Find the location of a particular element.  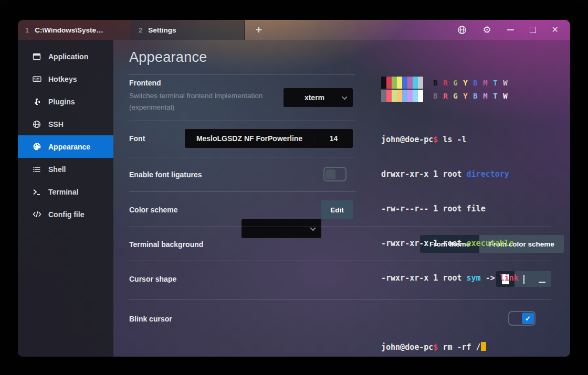

sidebar-item-application: Application is located at coordinates (66, 57).